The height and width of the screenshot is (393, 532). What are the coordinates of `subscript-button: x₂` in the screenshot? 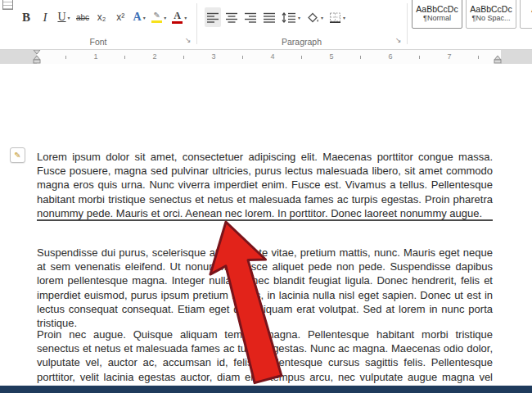 It's located at (101, 17).